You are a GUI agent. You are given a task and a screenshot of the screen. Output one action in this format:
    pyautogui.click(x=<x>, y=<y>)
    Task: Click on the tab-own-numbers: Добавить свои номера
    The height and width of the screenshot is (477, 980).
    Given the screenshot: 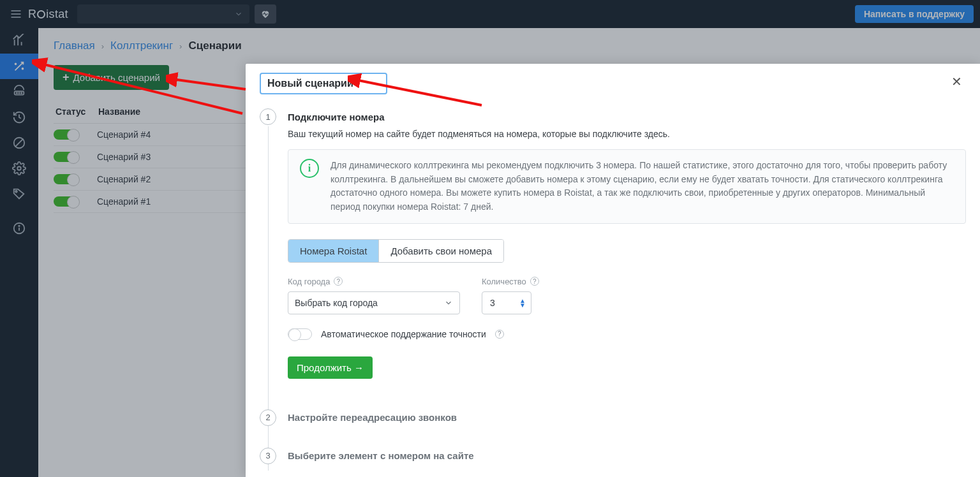 What is the action you would take?
    pyautogui.click(x=441, y=251)
    